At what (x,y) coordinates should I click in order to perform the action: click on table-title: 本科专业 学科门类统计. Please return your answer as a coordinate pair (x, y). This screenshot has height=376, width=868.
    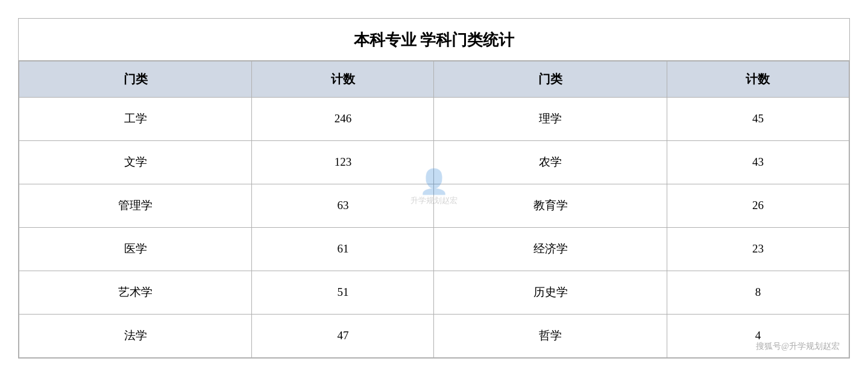
    Looking at the image, I should click on (434, 40).